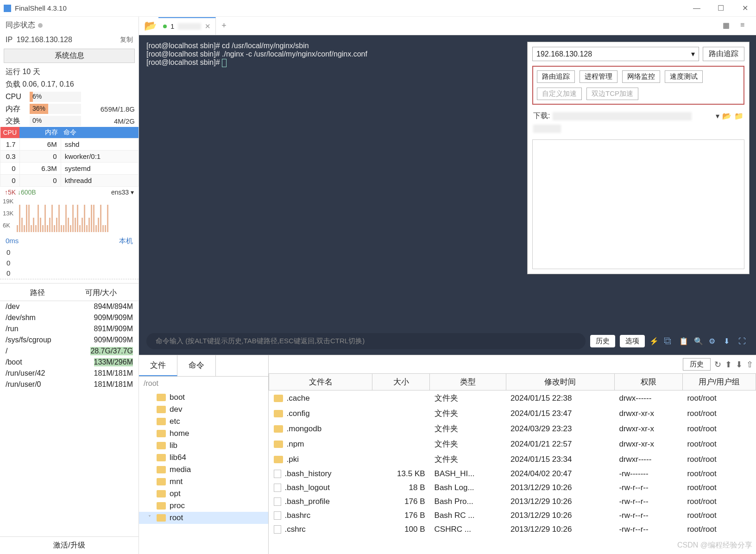 The width and height of the screenshot is (756, 554). I want to click on upload-icon: ⬆, so click(728, 365).